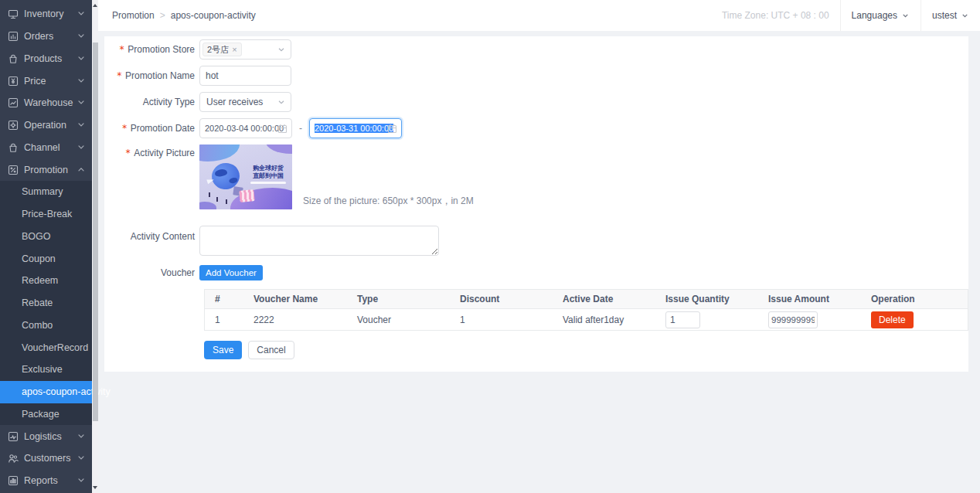 This screenshot has height=493, width=980. I want to click on sidebar-item-apos-coupon-activity: apos-coupon-activity, so click(46, 393).